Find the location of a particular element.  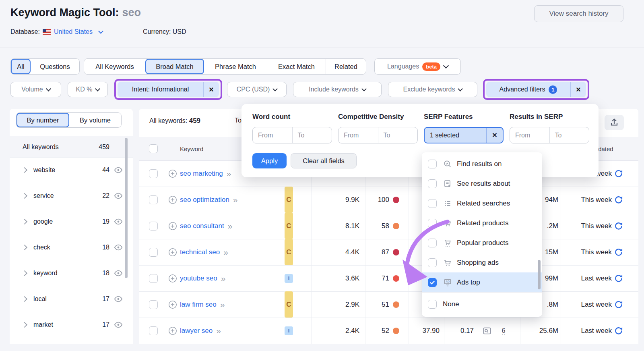

results-in-serp-to-input is located at coordinates (569, 135).